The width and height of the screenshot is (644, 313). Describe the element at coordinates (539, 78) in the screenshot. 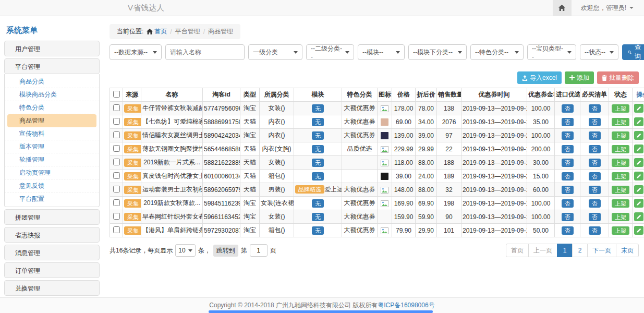

I see `import-excel-button: 导入excel` at that location.